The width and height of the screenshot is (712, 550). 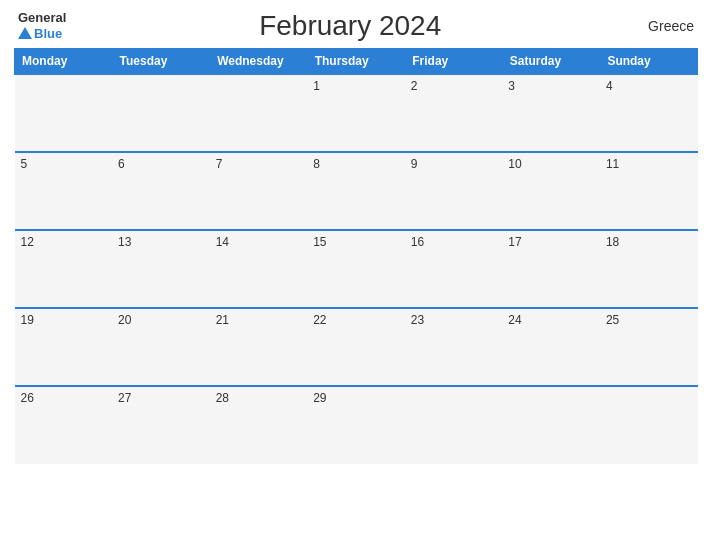 What do you see at coordinates (356, 347) in the screenshot?
I see `calendar-day-22: 22` at bounding box center [356, 347].